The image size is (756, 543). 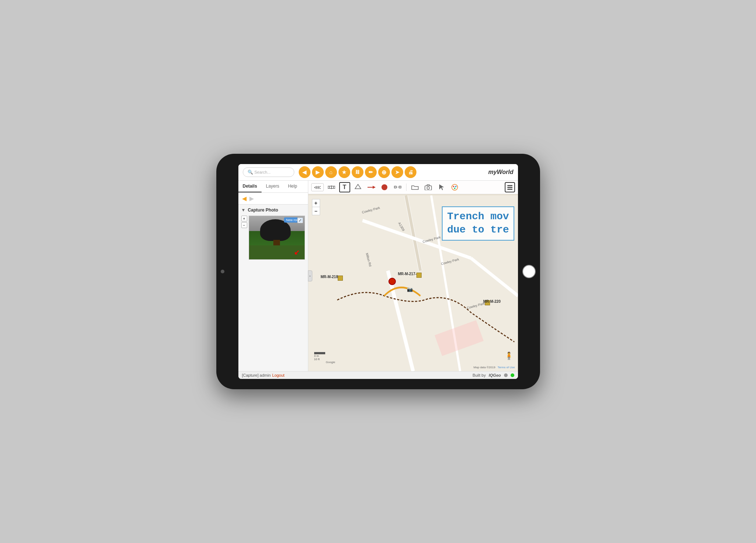 I want to click on iqgeo-label: IQGeo, so click(x=494, y=375).